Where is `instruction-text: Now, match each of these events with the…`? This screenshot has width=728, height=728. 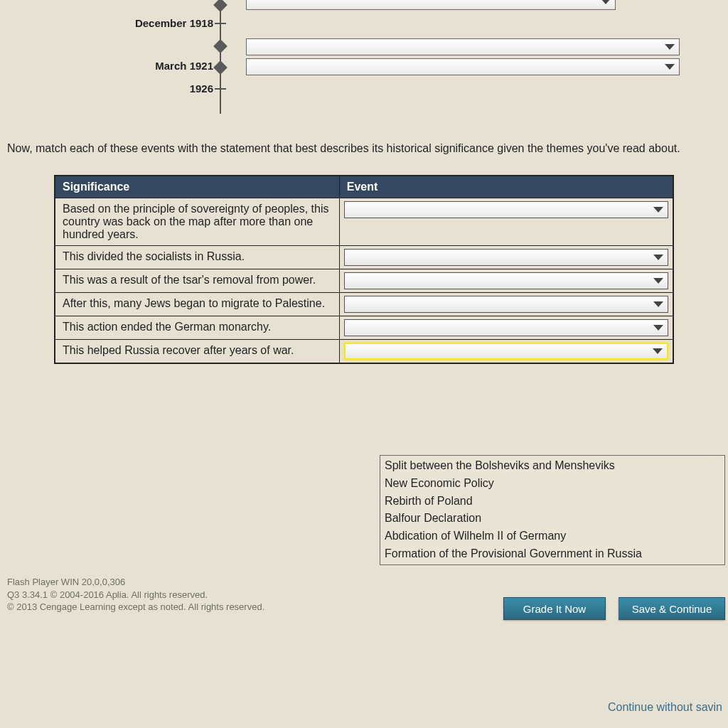 instruction-text: Now, match each of these events with the… is located at coordinates (364, 146).